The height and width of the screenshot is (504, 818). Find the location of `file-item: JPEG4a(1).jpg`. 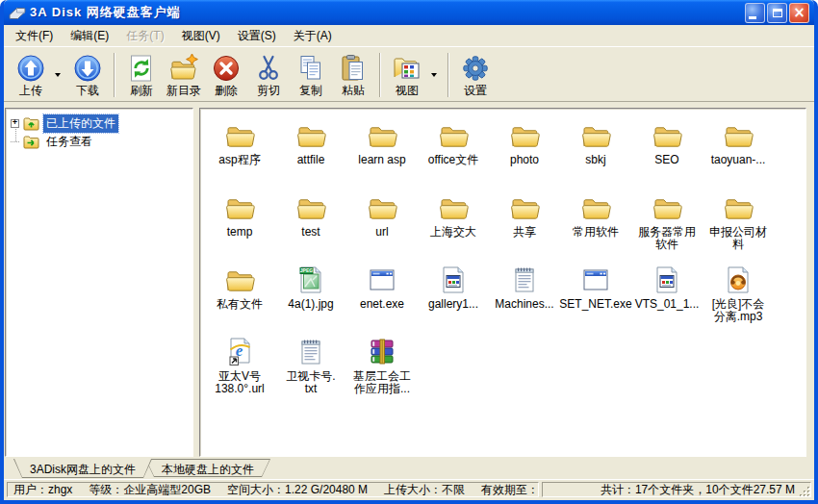

file-item: JPEG4a(1).jpg is located at coordinates (311, 297).